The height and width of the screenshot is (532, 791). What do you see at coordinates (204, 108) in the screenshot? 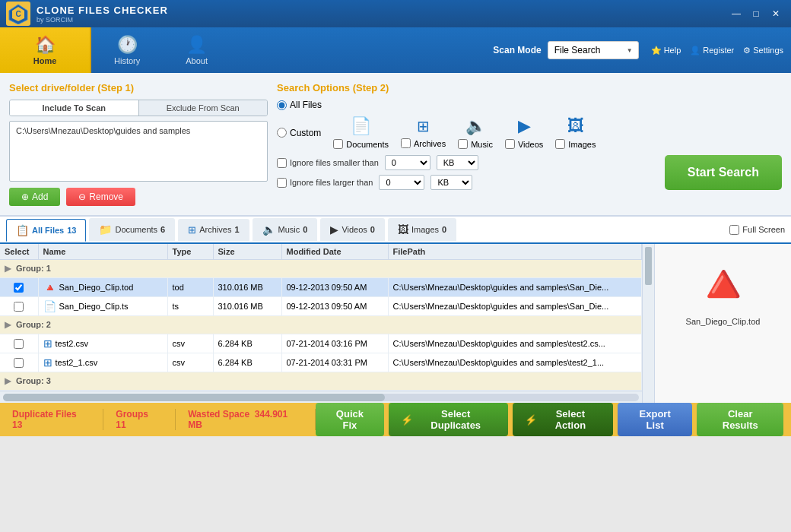
I see `exclude-from-scan-tab: Exclude From Scan` at bounding box center [204, 108].